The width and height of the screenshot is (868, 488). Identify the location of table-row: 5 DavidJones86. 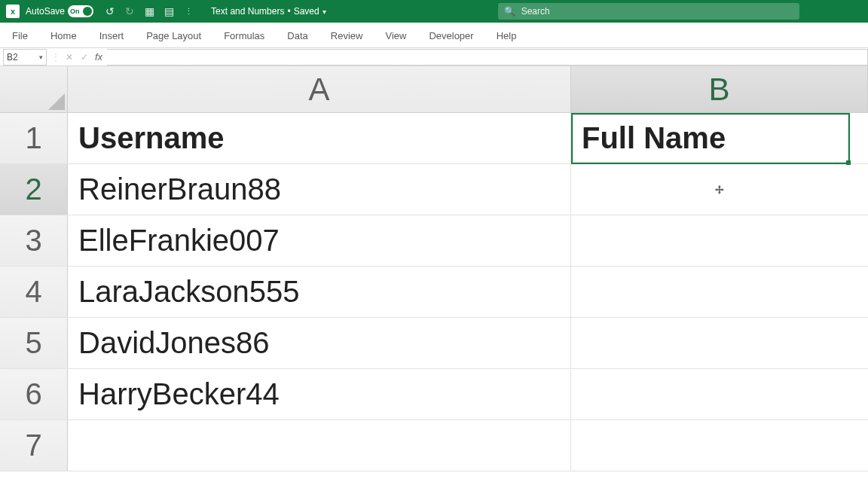
(434, 343).